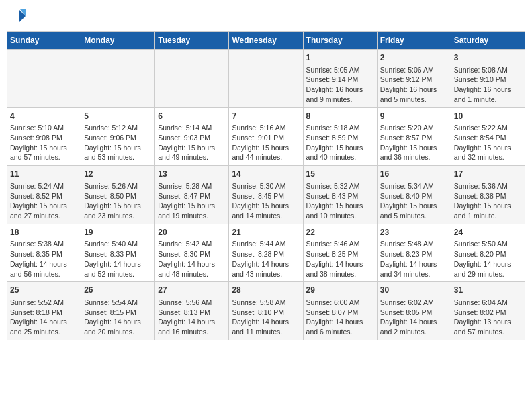 Image resolution: width=532 pixels, height=411 pixels. I want to click on cell-info: Sunrise: 5:46 AM Sunset: 8:25 PM Dayligh…, so click(340, 259).